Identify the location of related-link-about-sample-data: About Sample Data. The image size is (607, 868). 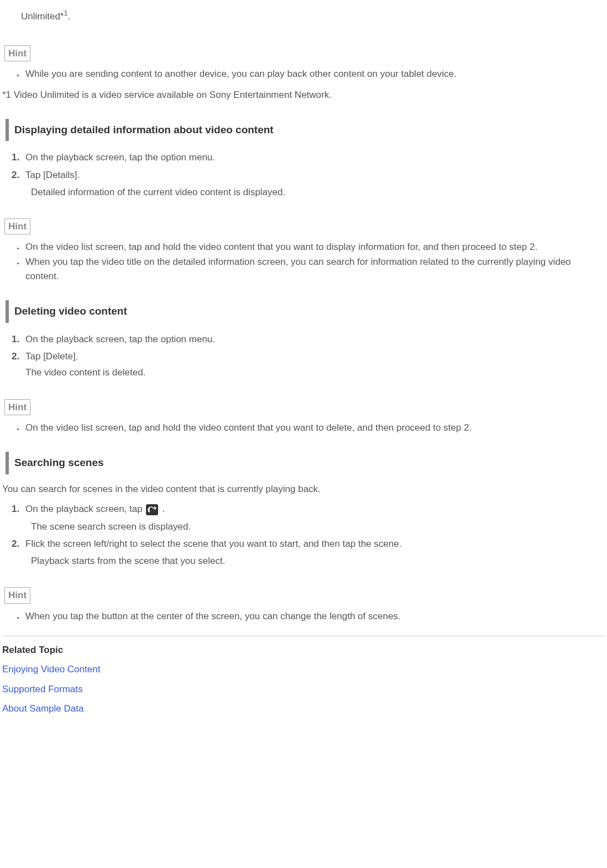
(304, 709).